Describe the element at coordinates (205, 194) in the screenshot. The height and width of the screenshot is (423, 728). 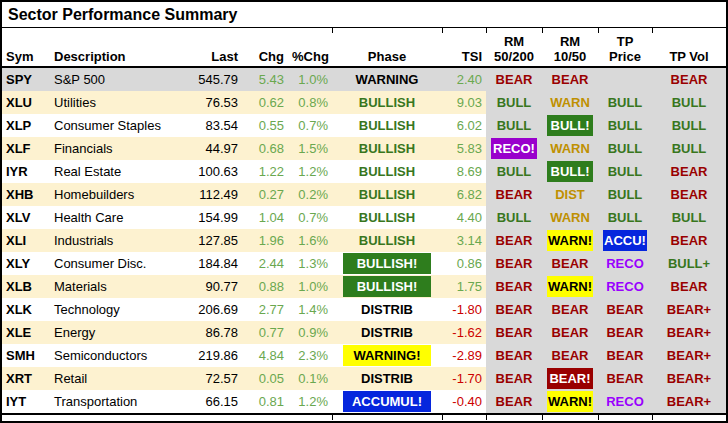
I see `cell-last: 112.49` at that location.